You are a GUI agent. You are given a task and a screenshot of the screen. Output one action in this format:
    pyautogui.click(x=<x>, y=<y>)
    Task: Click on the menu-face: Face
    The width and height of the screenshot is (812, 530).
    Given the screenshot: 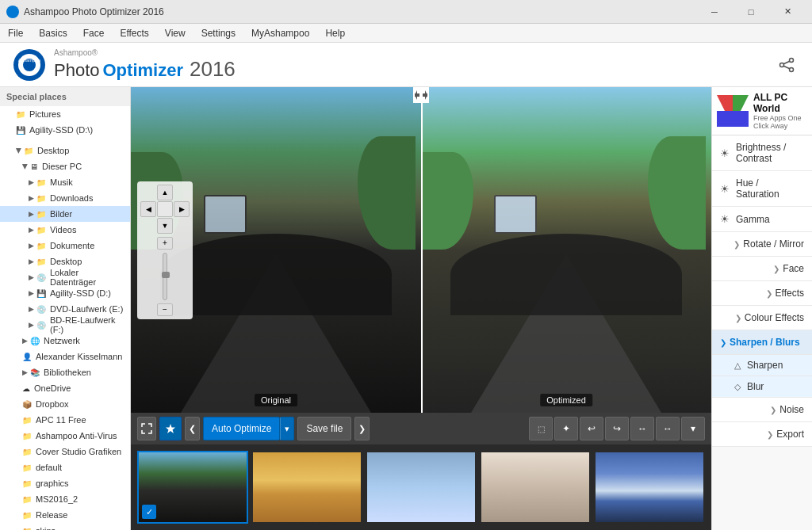 What is the action you would take?
    pyautogui.click(x=94, y=33)
    